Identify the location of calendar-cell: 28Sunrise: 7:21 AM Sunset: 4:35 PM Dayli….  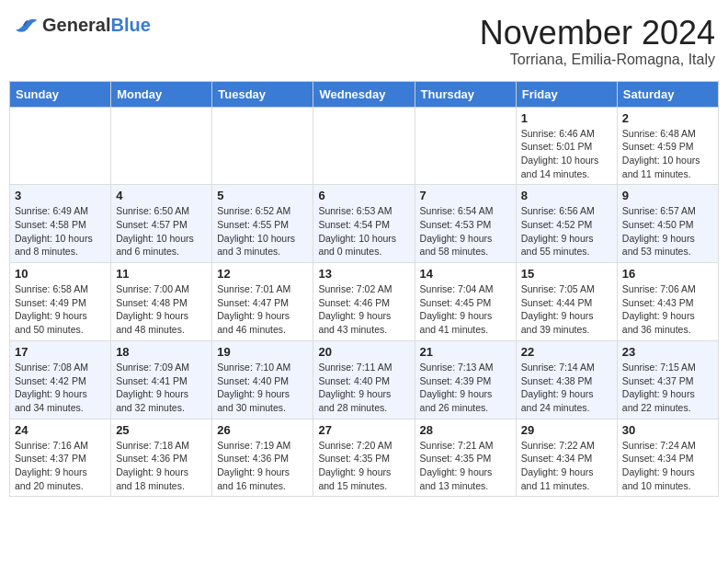
(465, 458).